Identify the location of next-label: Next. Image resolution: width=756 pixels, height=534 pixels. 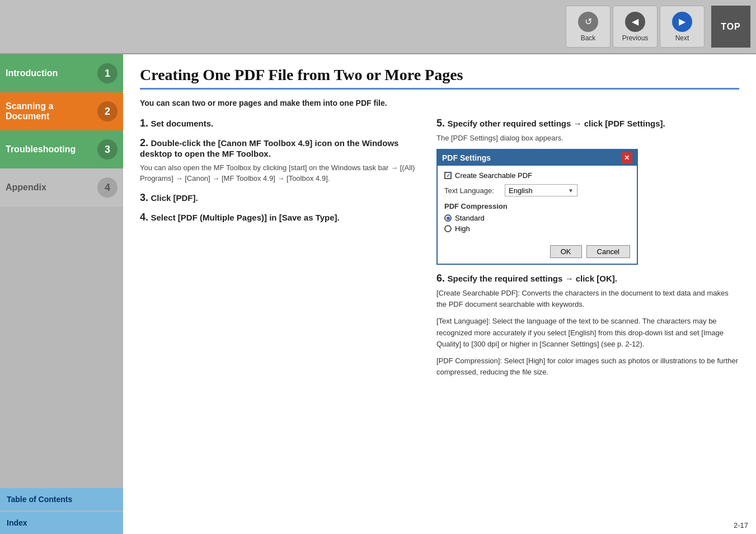
(683, 38).